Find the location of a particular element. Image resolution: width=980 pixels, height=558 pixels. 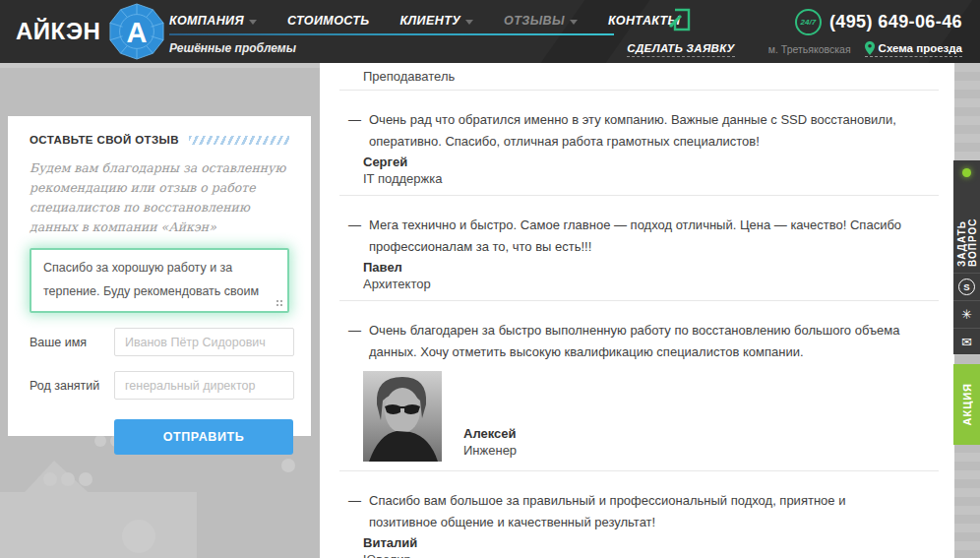

nav-item-client: КЛИЕНТУ is located at coordinates (437, 21).